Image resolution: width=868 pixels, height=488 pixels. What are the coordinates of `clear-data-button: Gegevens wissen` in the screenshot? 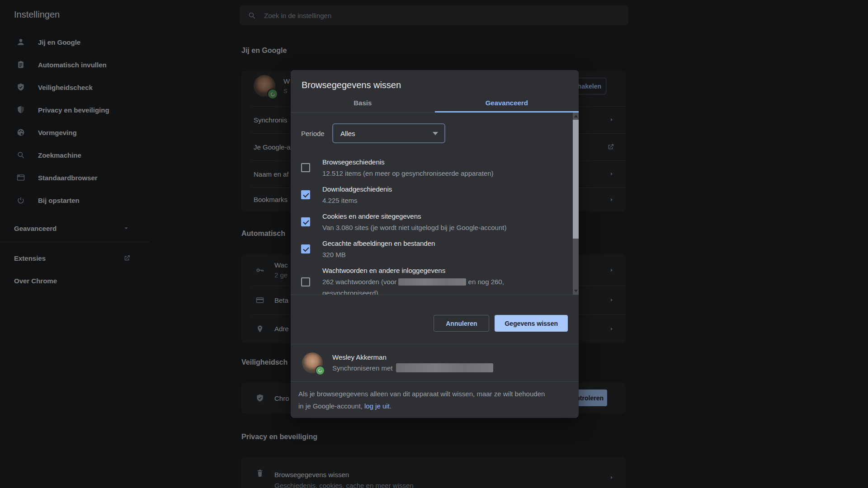 It's located at (531, 324).